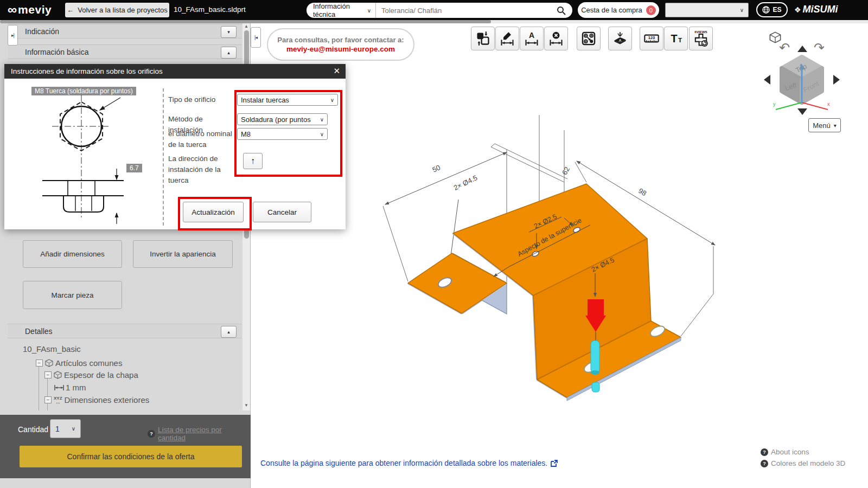 This screenshot has height=488, width=868. Describe the element at coordinates (288, 100) in the screenshot. I see `hole-type-select: Instalar tuercas ∨` at that location.